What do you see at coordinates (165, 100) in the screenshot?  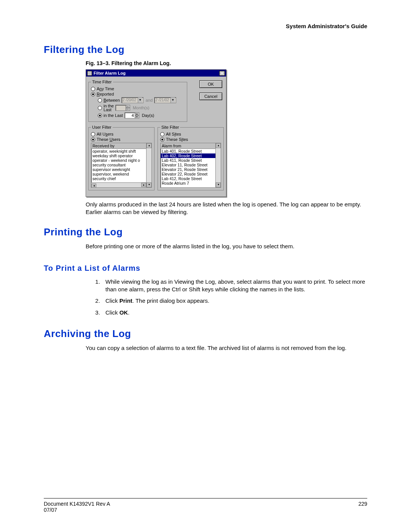 I see `date-to-input: 2 /21/02 ▾` at bounding box center [165, 100].